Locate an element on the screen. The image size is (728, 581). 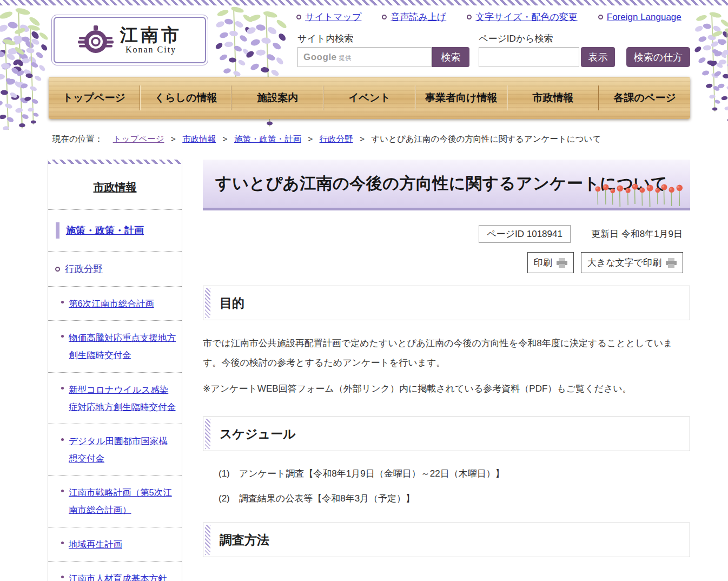
global-navigation: トップページ くらしの情報 施設案内 イベント 事業者向け情報 市政情報 各課の… is located at coordinates (369, 98).